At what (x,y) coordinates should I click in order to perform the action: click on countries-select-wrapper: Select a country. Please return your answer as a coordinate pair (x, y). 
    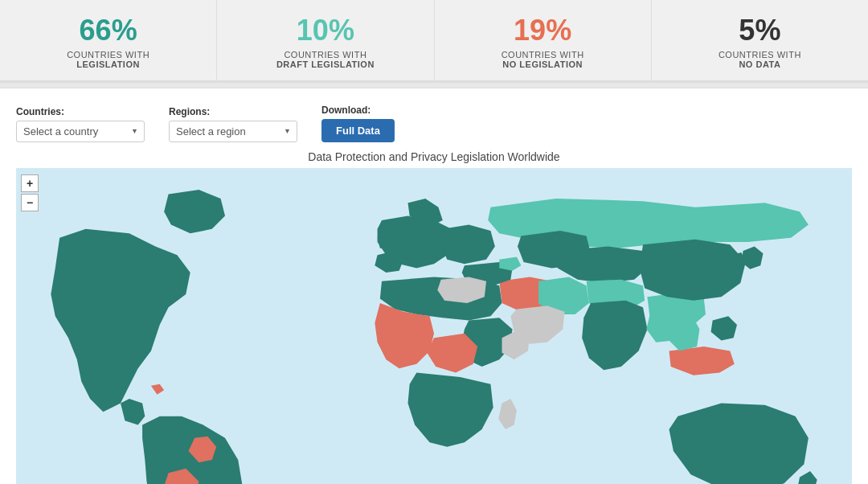
    Looking at the image, I should click on (80, 132).